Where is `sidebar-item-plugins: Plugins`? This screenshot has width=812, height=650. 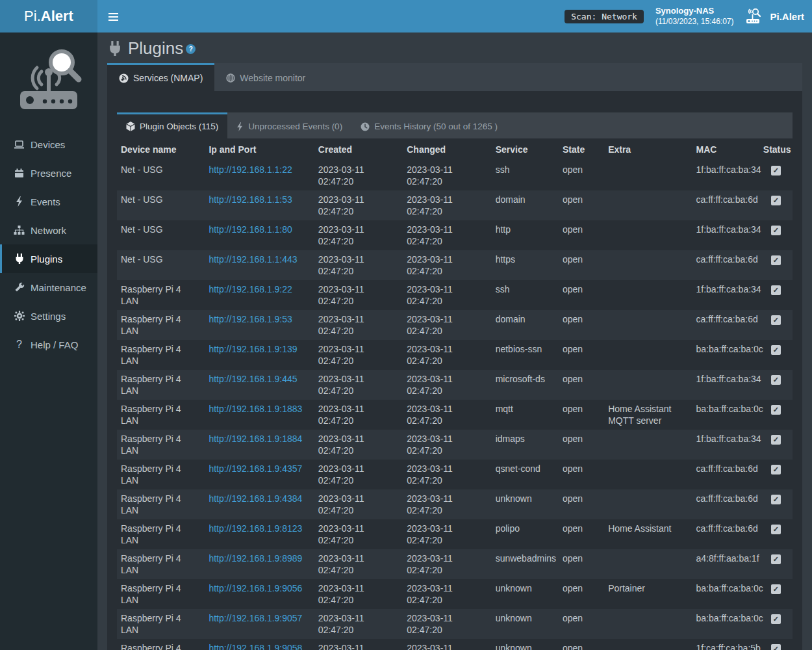
sidebar-item-plugins: Plugins is located at coordinates (49, 259).